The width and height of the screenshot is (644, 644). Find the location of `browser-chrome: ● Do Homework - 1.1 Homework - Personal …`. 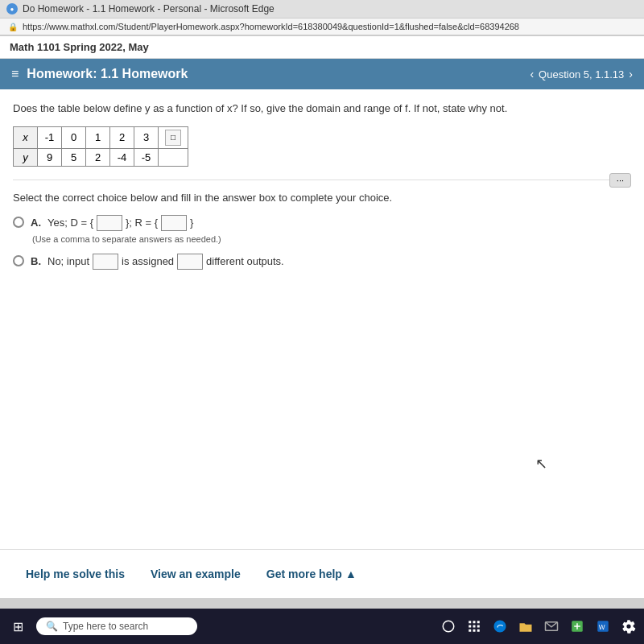

browser-chrome: ● Do Homework - 1.1 Homework - Personal … is located at coordinates (322, 18).